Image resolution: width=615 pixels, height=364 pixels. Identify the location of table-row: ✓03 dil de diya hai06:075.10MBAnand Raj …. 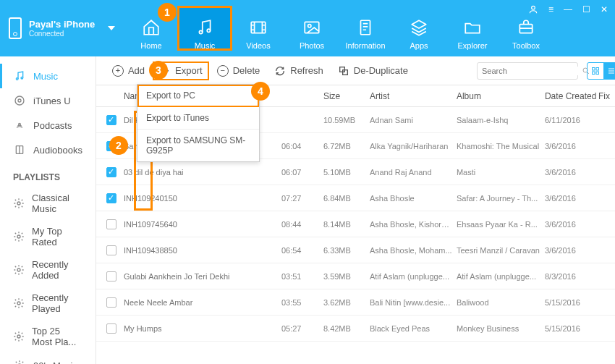
(356, 172).